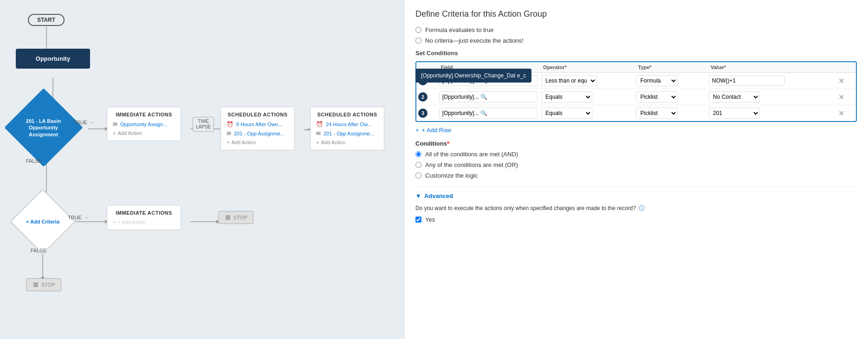 This screenshot has width=868, height=339. What do you see at coordinates (419, 41) in the screenshot?
I see `radio-no-criteria-input` at bounding box center [419, 41].